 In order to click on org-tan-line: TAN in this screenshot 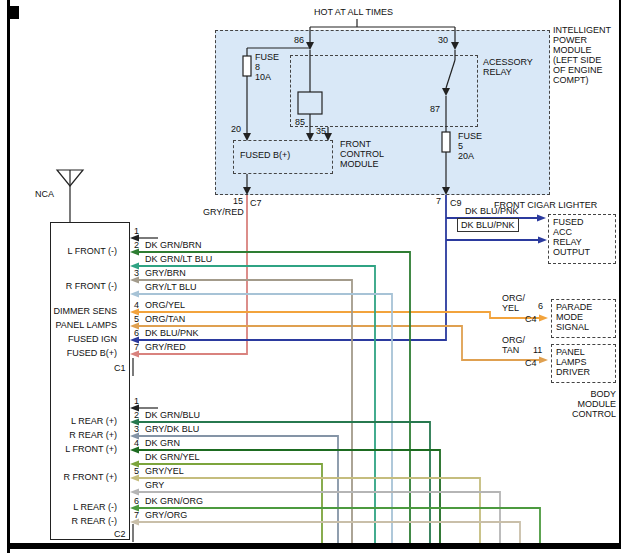, I will do `click(514, 350)`.